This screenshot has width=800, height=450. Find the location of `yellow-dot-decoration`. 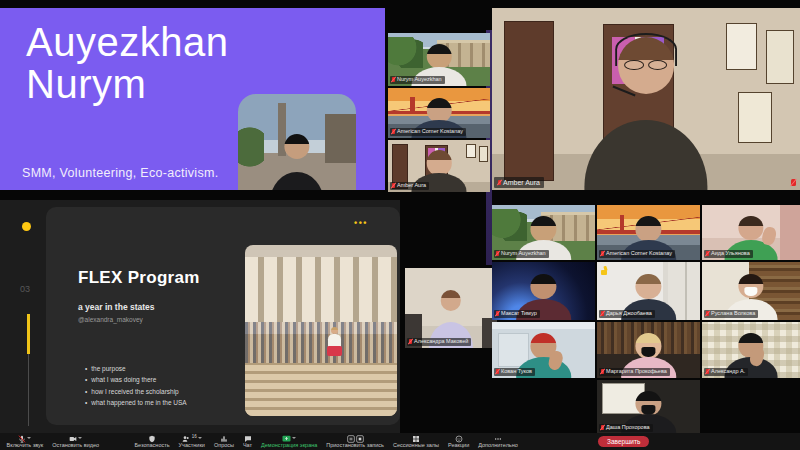

yellow-dot-decoration is located at coordinates (26, 226).